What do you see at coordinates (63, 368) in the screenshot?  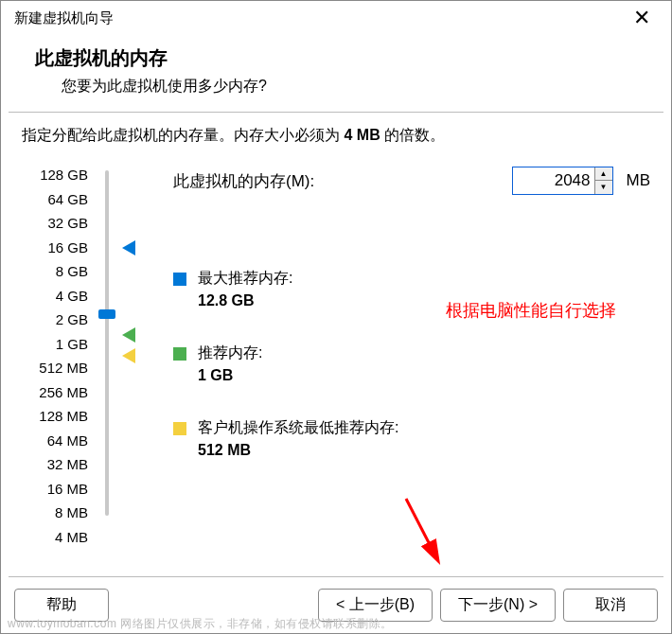 I see `scale-label: 512 MB` at bounding box center [63, 368].